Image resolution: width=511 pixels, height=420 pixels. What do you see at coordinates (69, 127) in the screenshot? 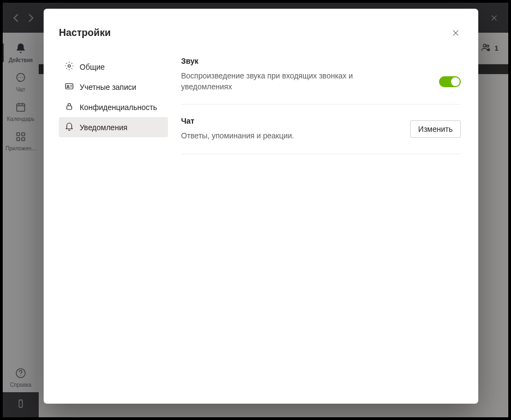
I see `bell-icon` at bounding box center [69, 127].